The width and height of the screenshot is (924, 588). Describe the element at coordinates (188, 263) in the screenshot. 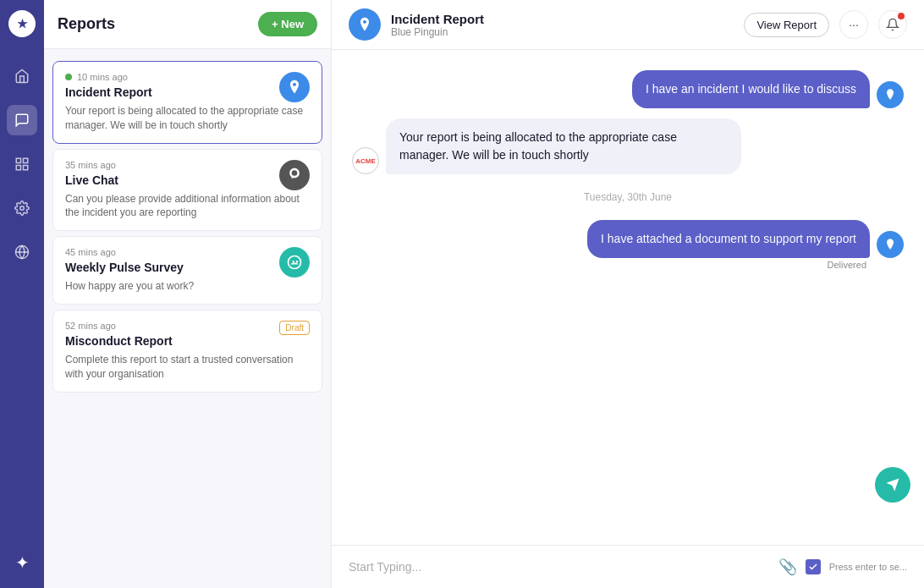

I see `report-item-header-3: 45 mins ago Weekly Pulse Survey` at that location.